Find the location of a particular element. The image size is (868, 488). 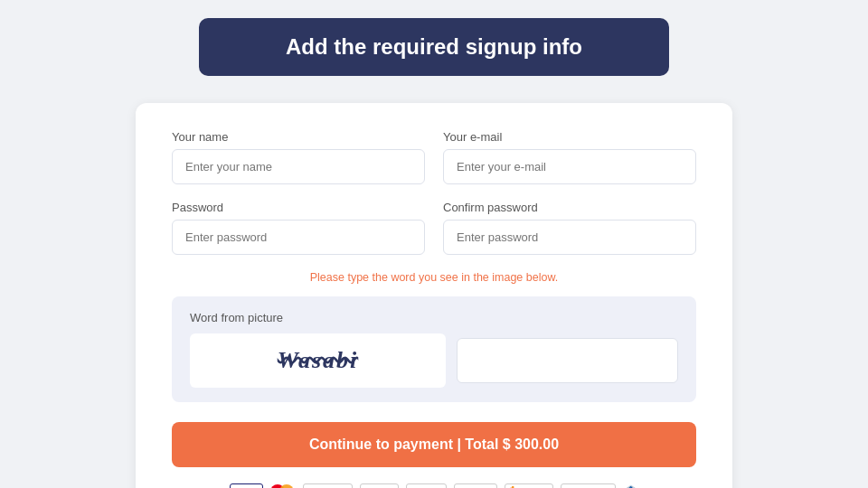

bank-icon: 🏦 is located at coordinates (631, 486).